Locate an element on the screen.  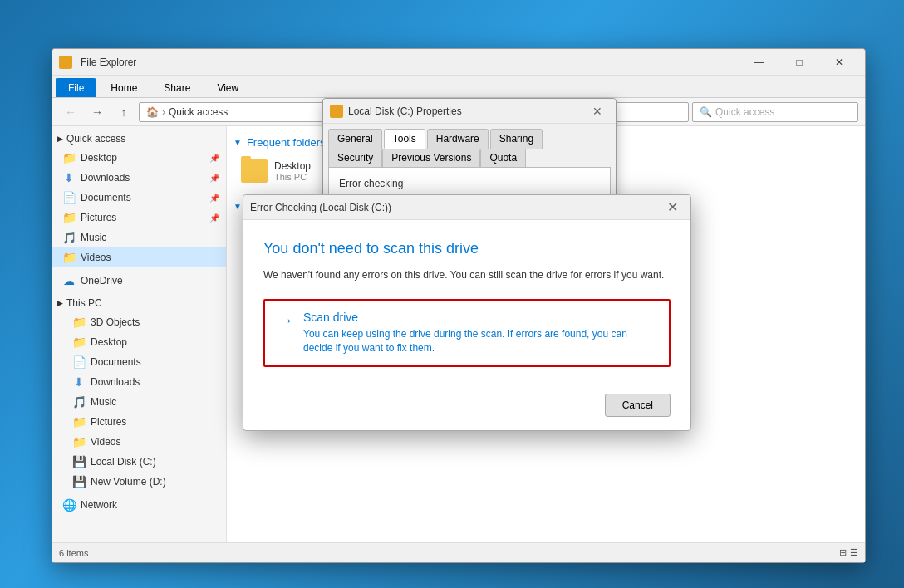
scan-arrow-icon: → is located at coordinates (286, 321).